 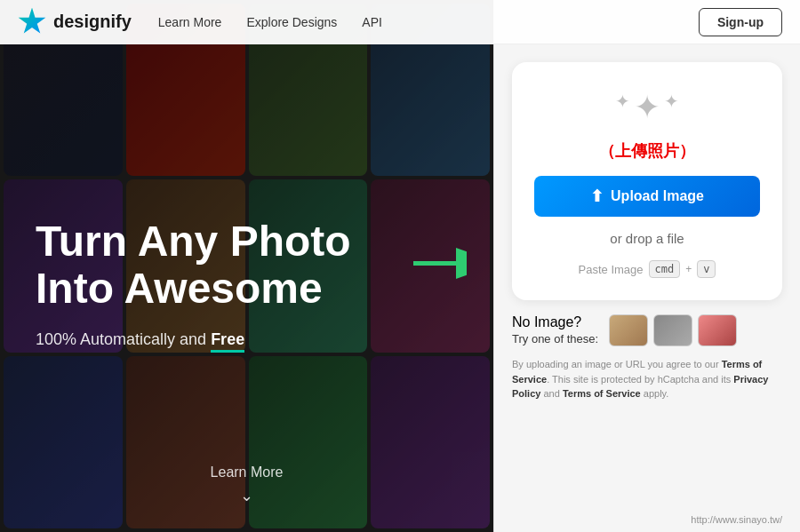 I want to click on terms-and: and, so click(x=551, y=393).